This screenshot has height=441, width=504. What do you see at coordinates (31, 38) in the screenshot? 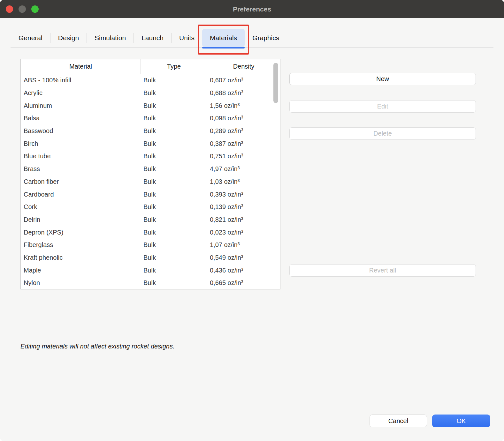
I see `tab-label: General` at bounding box center [31, 38].